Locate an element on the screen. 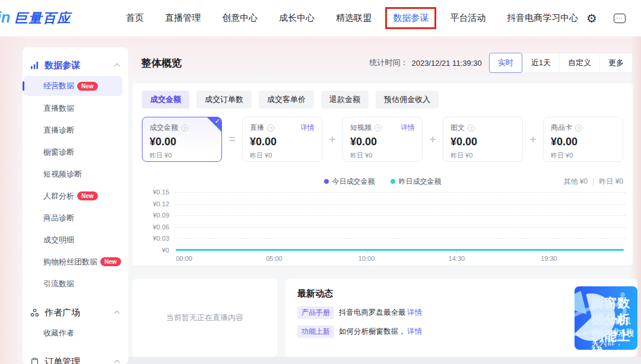 The height and width of the screenshot is (364, 641). nav-item-selected-alliance: 精选联盟 is located at coordinates (354, 18).